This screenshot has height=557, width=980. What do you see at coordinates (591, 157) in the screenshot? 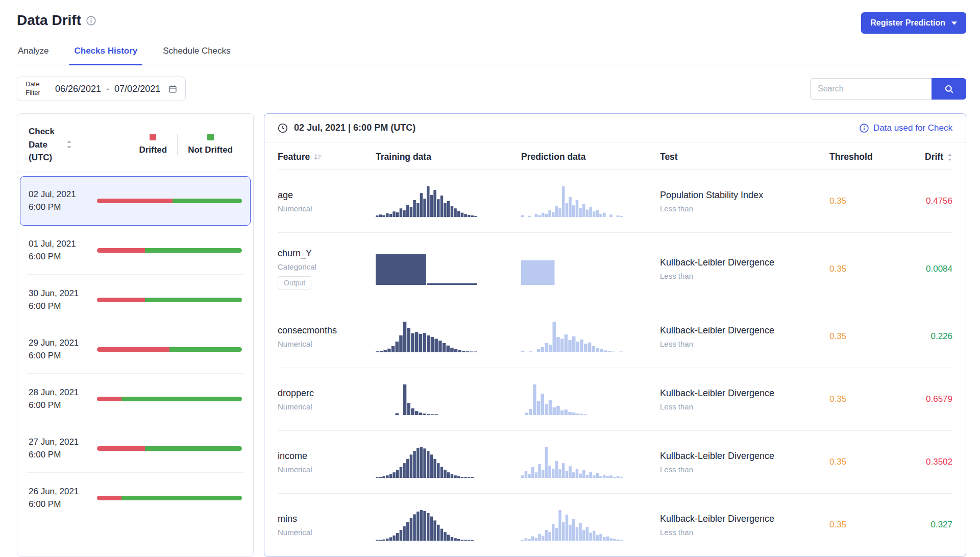
I see `column-prediction-data: Prediction data` at bounding box center [591, 157].